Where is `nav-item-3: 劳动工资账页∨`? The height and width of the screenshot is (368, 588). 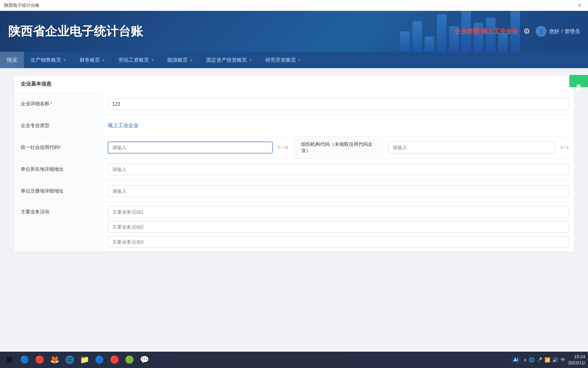 nav-item-3: 劳动工资账页∨ is located at coordinates (136, 60).